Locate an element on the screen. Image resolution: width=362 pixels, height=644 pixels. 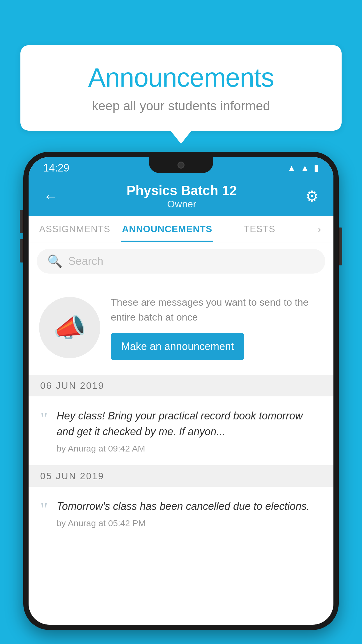
promo-right: These are messages you want to send to t… is located at coordinates (217, 328).